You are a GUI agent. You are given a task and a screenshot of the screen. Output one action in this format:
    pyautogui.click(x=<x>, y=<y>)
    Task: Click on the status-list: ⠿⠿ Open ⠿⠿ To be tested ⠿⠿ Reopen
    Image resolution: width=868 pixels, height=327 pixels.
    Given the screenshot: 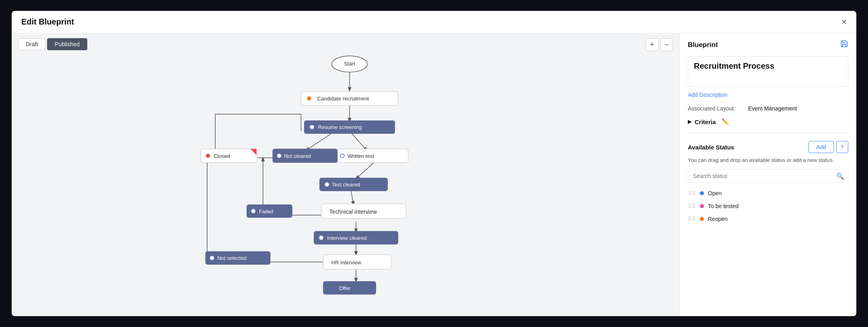 What is the action you would take?
    pyautogui.click(x=768, y=208)
    